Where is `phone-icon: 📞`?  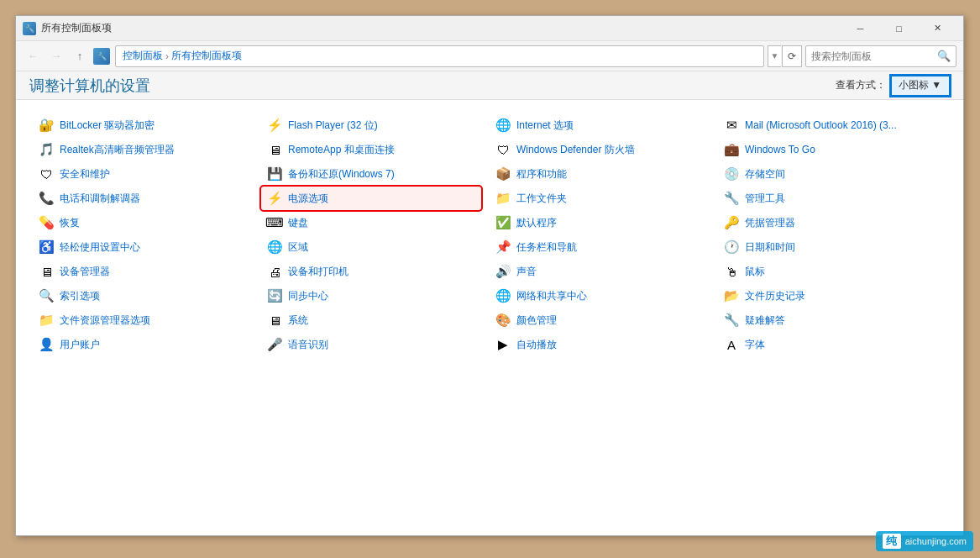
phone-icon: 📞 is located at coordinates (46, 198).